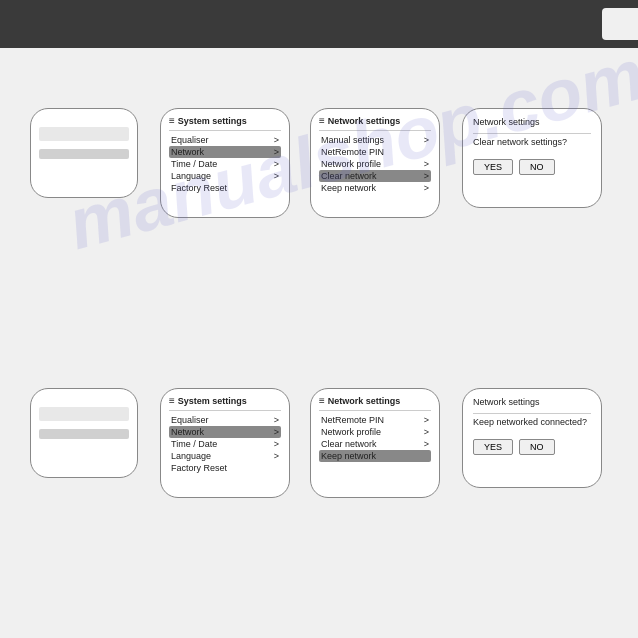  What do you see at coordinates (322, 400) in the screenshot?
I see `menu-icon-2-3: ≡` at bounding box center [322, 400].